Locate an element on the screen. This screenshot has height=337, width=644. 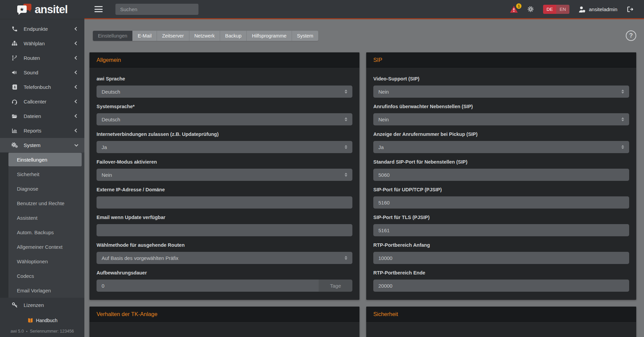
chevron-down-icon is located at coordinates (76, 145).